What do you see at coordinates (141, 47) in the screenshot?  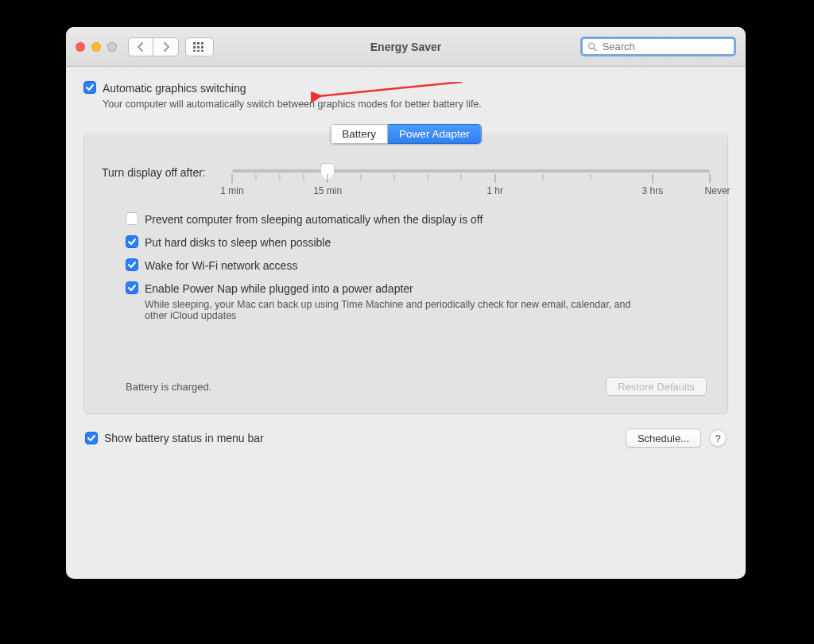 I see `back-button` at bounding box center [141, 47].